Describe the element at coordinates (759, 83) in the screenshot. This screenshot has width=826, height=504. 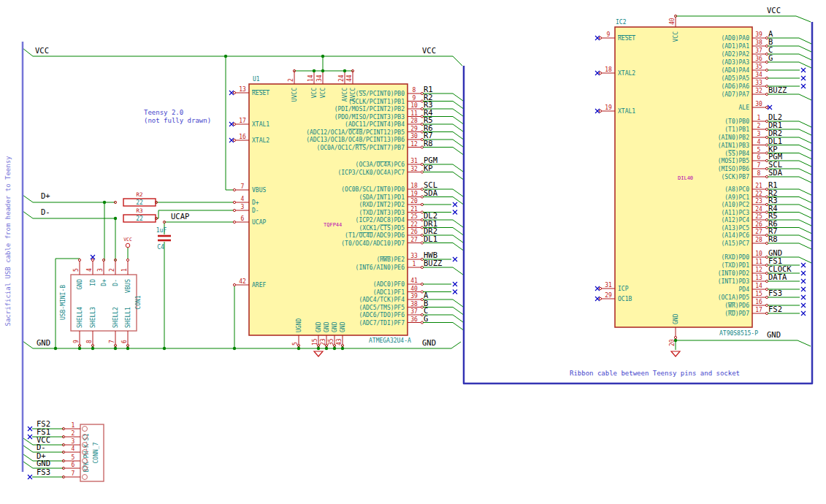
I see `pin-number: 33` at that location.